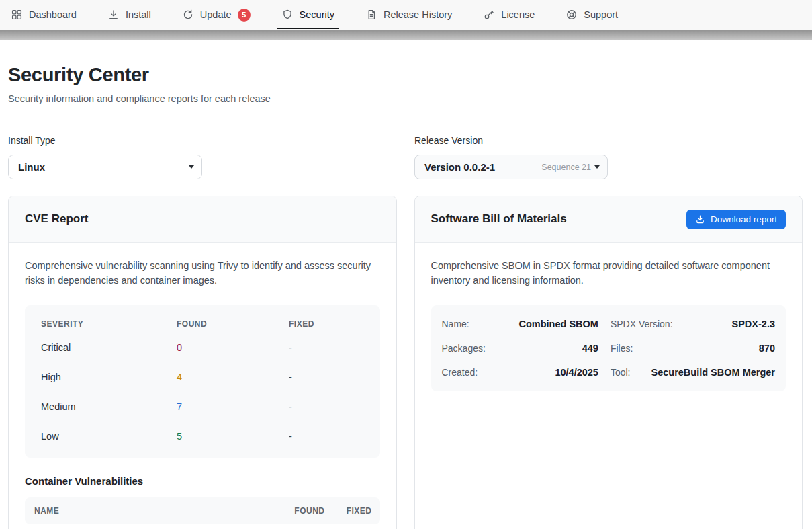 This screenshot has height=529, width=812. Describe the element at coordinates (489, 15) in the screenshot. I see `key-icon` at that location.